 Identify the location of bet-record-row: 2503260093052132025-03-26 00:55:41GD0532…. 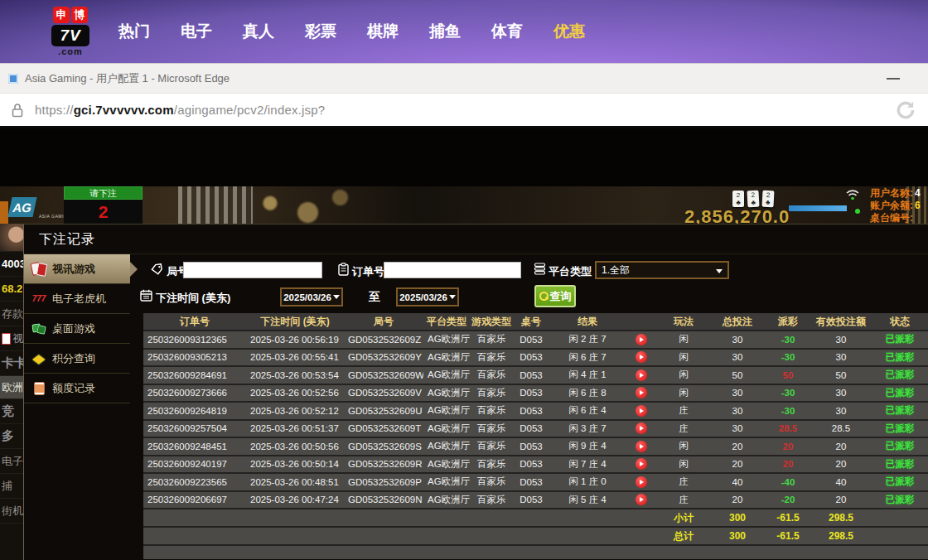
(535, 358).